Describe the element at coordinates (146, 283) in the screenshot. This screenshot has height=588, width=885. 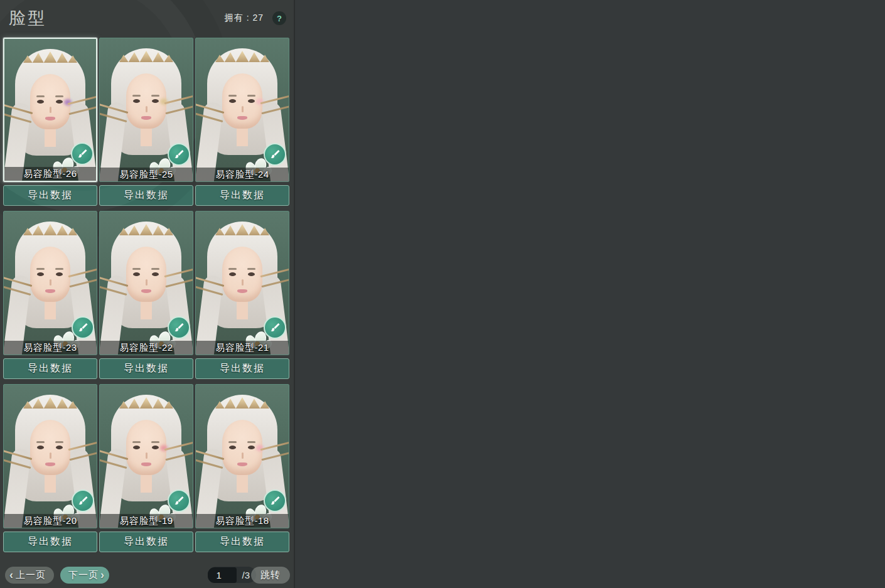
I see `face-card: 易容脸型-22` at that location.